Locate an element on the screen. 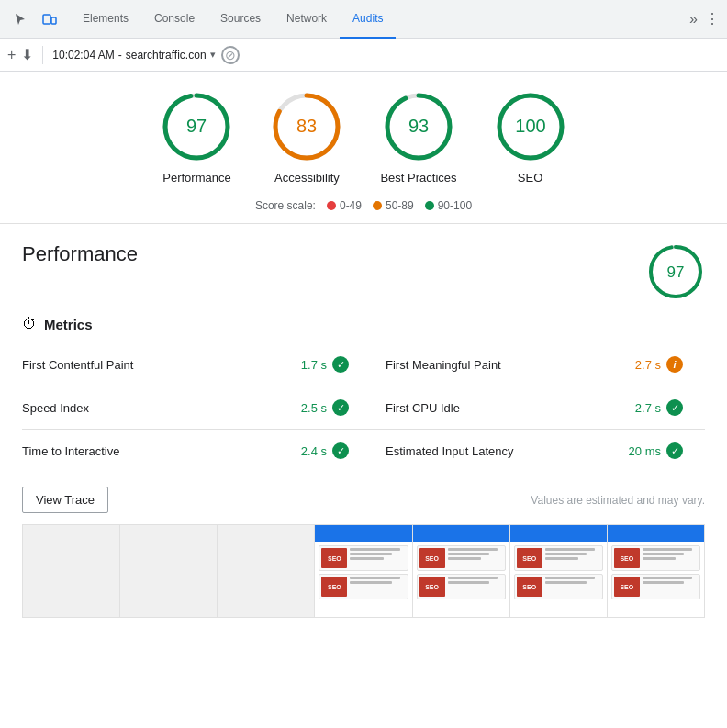  scale-green-label: 90-100 is located at coordinates (455, 206).